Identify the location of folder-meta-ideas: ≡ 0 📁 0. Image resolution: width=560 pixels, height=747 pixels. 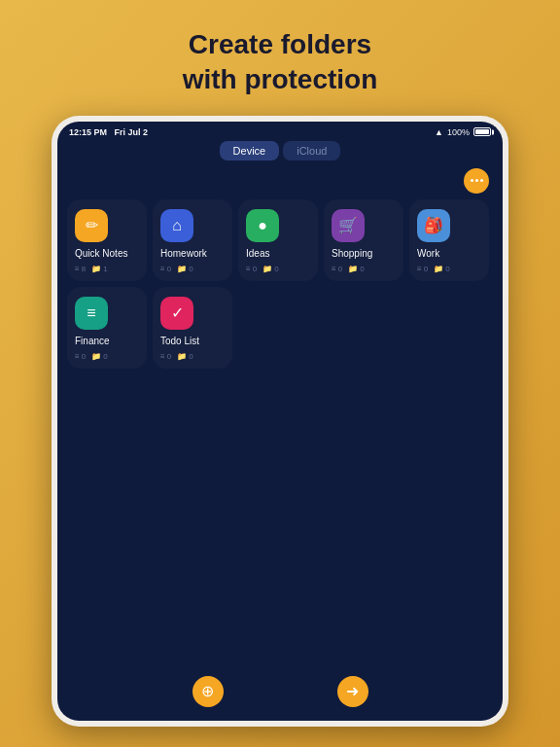
(262, 268).